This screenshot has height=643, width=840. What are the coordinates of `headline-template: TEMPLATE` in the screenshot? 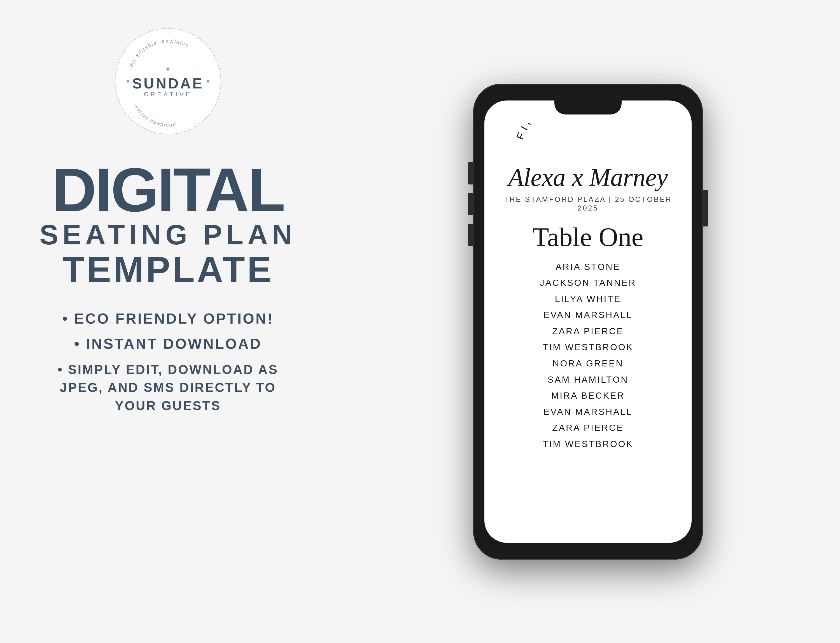 It's located at (168, 269).